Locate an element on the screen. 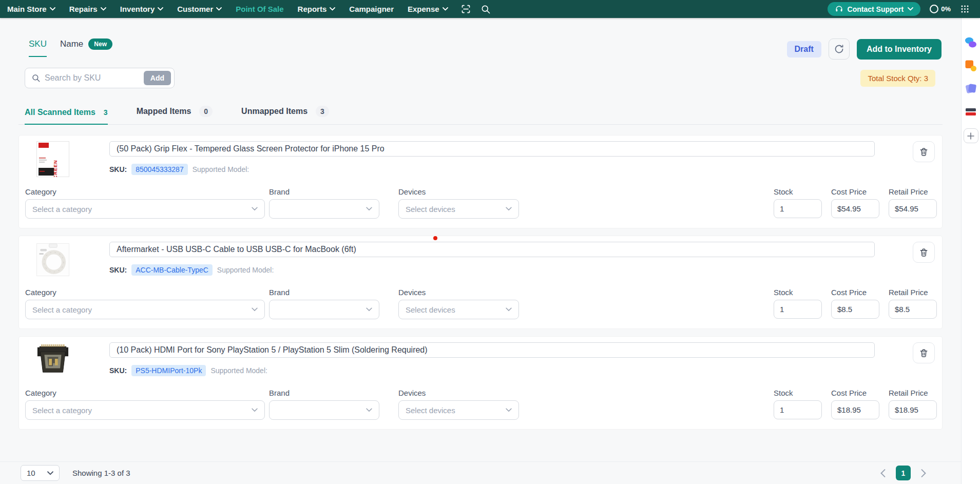  nav-item-repairs: Repairs is located at coordinates (88, 9).